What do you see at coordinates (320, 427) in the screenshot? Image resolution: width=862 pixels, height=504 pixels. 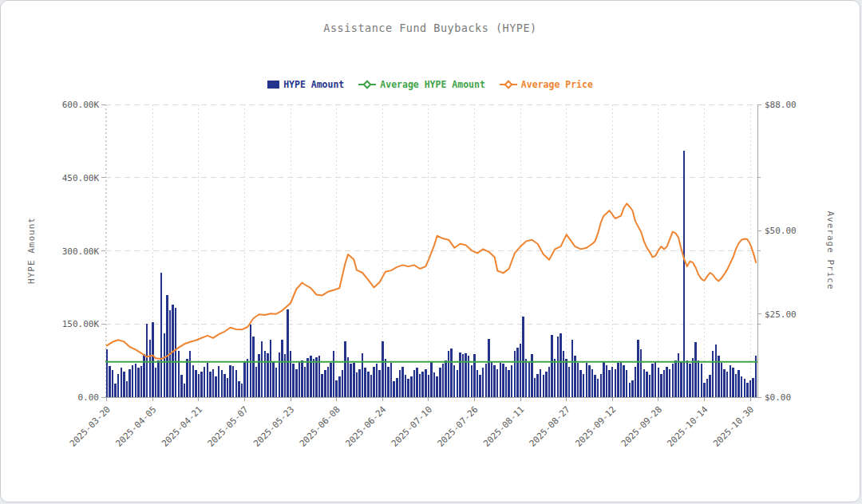 I see `x-tick-label: 2025-06-08` at bounding box center [320, 427].